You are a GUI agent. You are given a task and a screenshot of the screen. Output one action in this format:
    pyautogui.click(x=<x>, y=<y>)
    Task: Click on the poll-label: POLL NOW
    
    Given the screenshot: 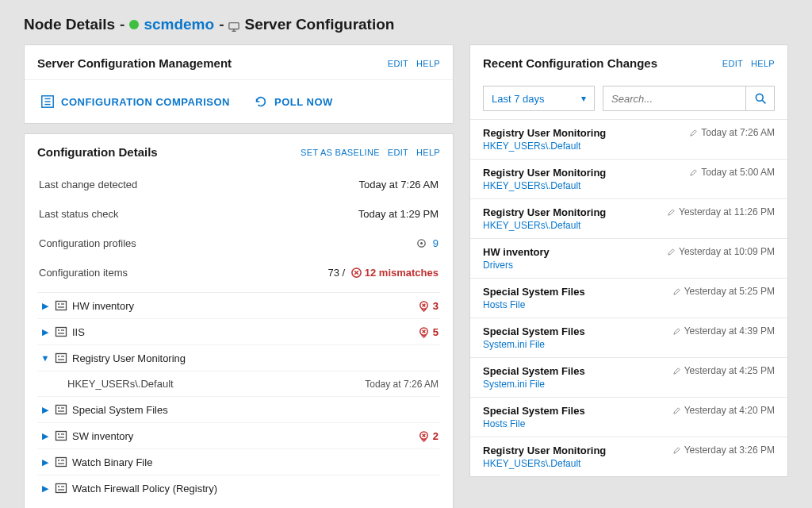 What is the action you would take?
    pyautogui.click(x=304, y=102)
    